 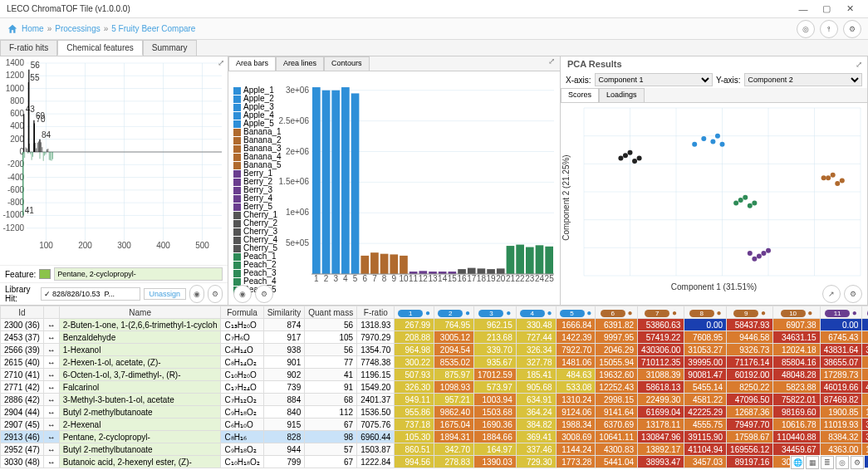 I want to click on settings-toolbar-icon: ⚙, so click(x=852, y=29).